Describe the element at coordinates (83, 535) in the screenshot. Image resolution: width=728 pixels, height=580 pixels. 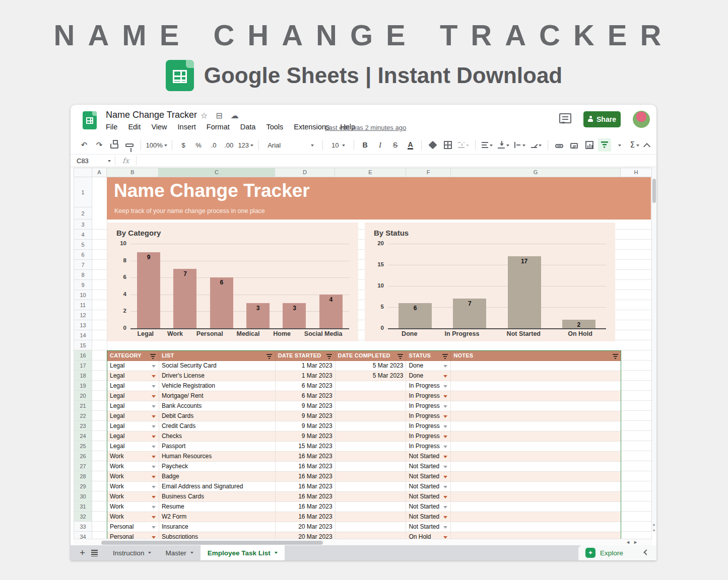
I see `row-header-34: 34` at that location.